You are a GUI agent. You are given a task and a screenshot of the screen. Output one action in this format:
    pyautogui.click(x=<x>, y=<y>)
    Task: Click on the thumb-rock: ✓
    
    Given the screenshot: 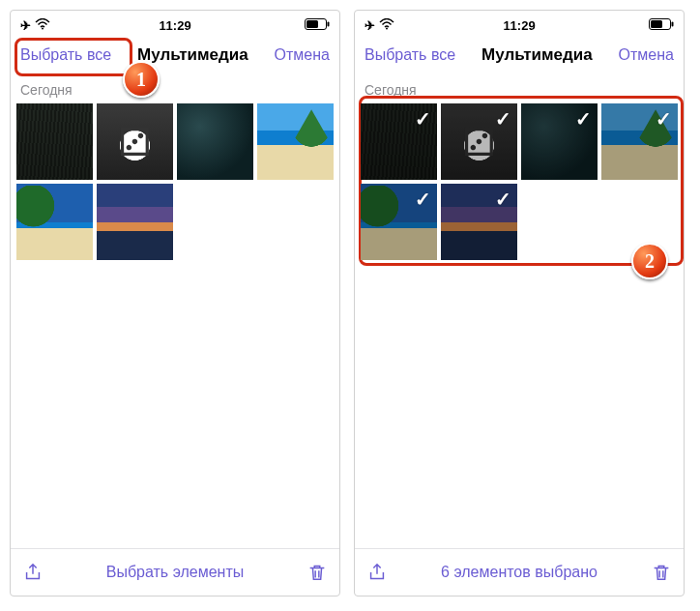 What is the action you would take?
    pyautogui.click(x=559, y=141)
    